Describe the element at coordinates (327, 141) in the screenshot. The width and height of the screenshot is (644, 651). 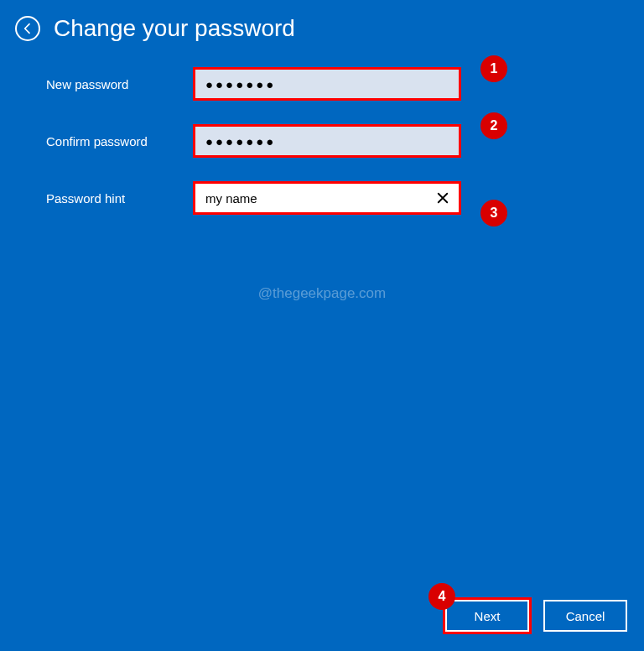
I see `confirm-password-input` at that location.